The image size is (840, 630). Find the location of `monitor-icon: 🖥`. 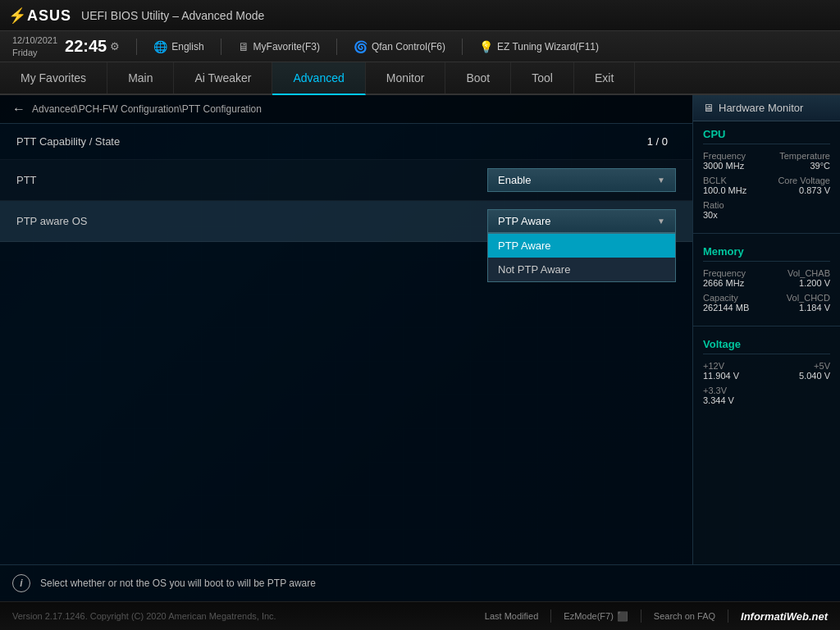

monitor-icon: 🖥 is located at coordinates (709, 108).